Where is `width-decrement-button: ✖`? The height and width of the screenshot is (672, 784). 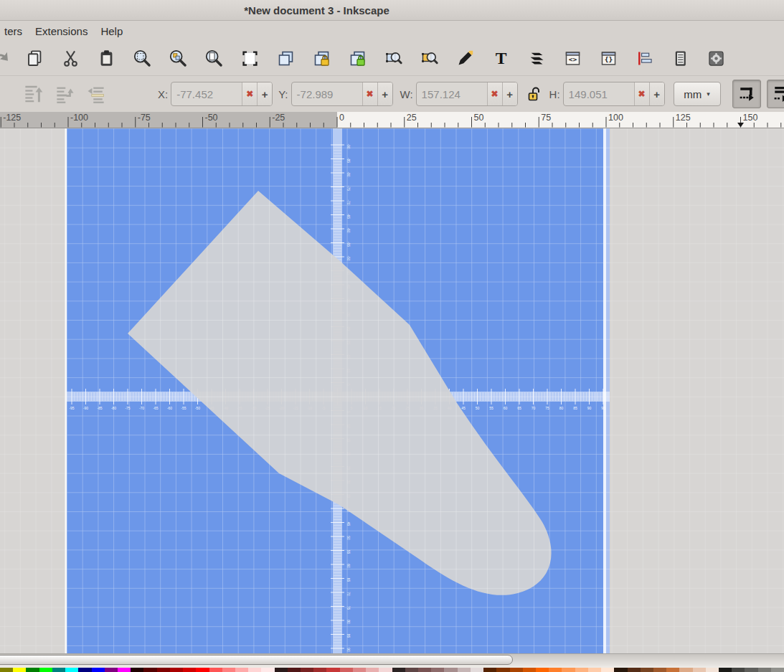
width-decrement-button: ✖ is located at coordinates (495, 94).